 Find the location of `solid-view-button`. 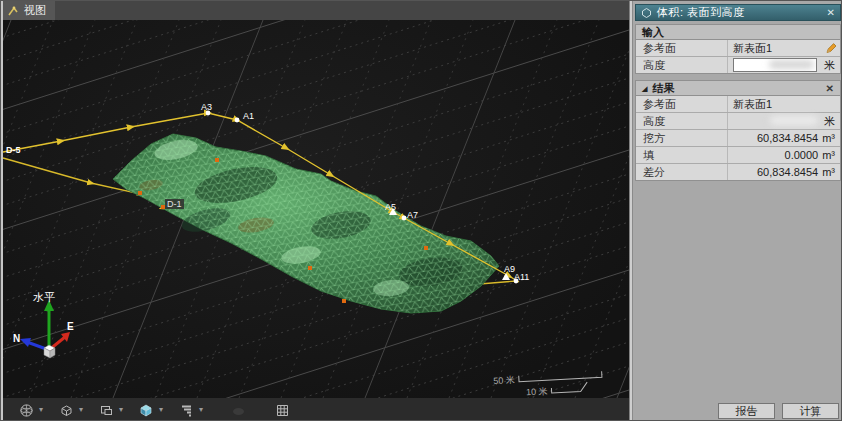

solid-view-button is located at coordinates (146, 410).